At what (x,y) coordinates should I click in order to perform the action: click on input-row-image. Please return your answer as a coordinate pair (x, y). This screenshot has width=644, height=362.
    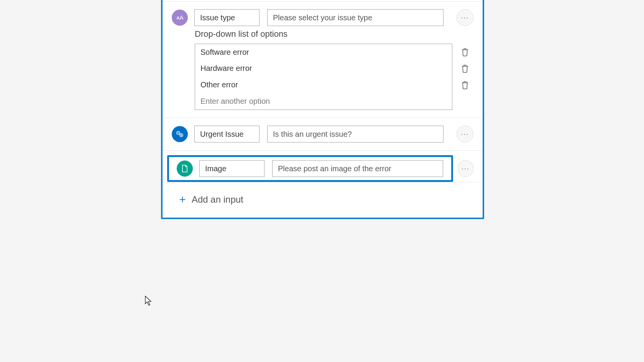
    Looking at the image, I should click on (310, 169).